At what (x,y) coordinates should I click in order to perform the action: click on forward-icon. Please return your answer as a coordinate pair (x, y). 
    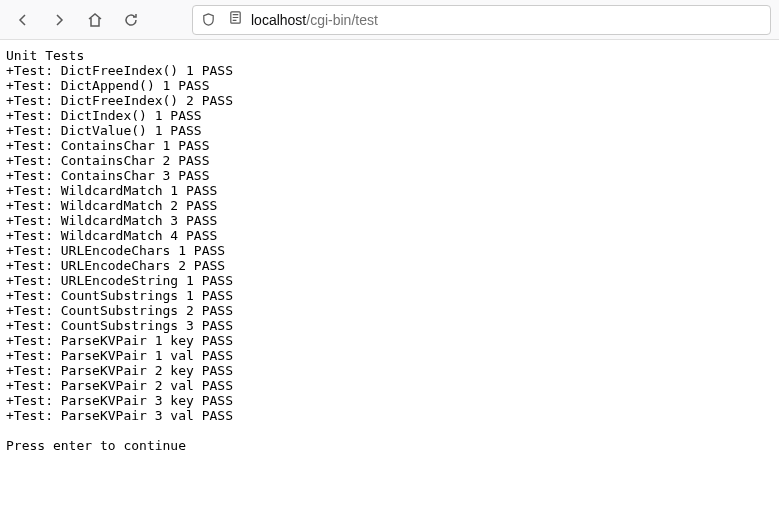
    Looking at the image, I should click on (59, 20).